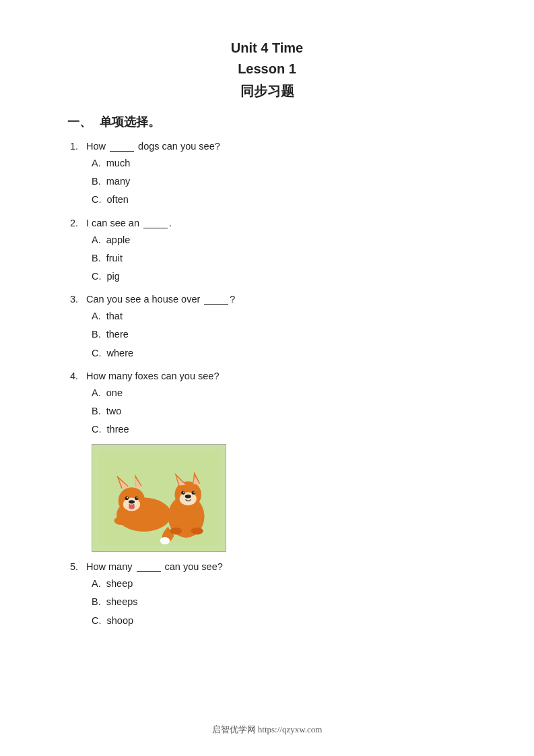 This screenshot has width=534, height=756. What do you see at coordinates (76, 223) in the screenshot?
I see `q2-num: 2.` at bounding box center [76, 223].